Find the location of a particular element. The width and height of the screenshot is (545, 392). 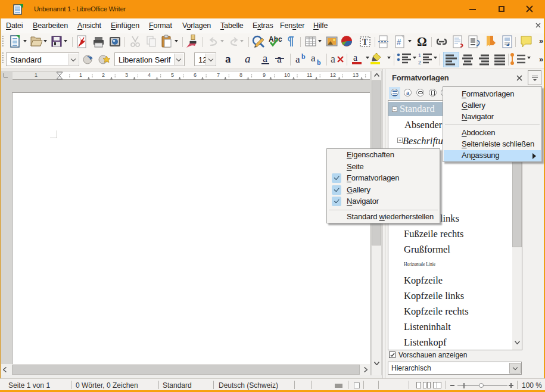

svg-text: T is located at coordinates (365, 42).